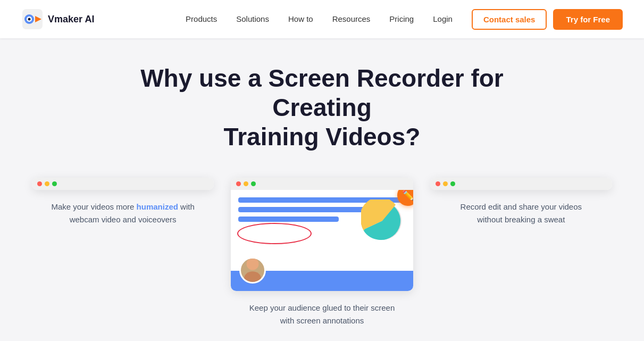 Image resolution: width=644 pixels, height=341 pixels. What do you see at coordinates (71, 19) in the screenshot?
I see `logo-text: Vmaker AI` at bounding box center [71, 19].